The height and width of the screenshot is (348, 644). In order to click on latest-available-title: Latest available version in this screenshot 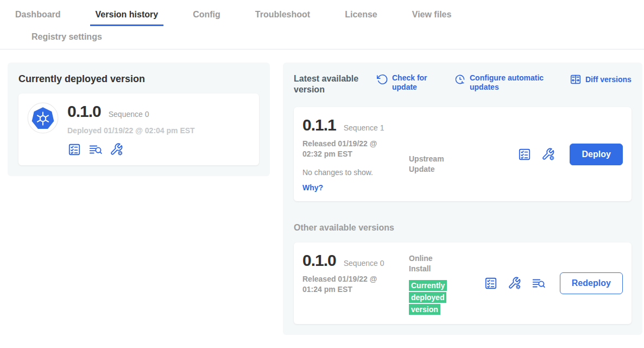, I will do `click(335, 84)`.